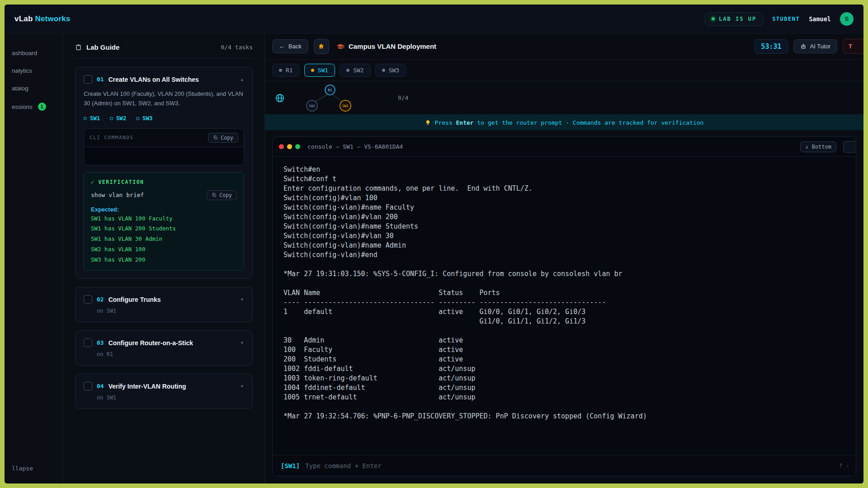 The height and width of the screenshot is (488, 868). I want to click on task-card: 02Configure Trunks▼on SW1, so click(164, 305).